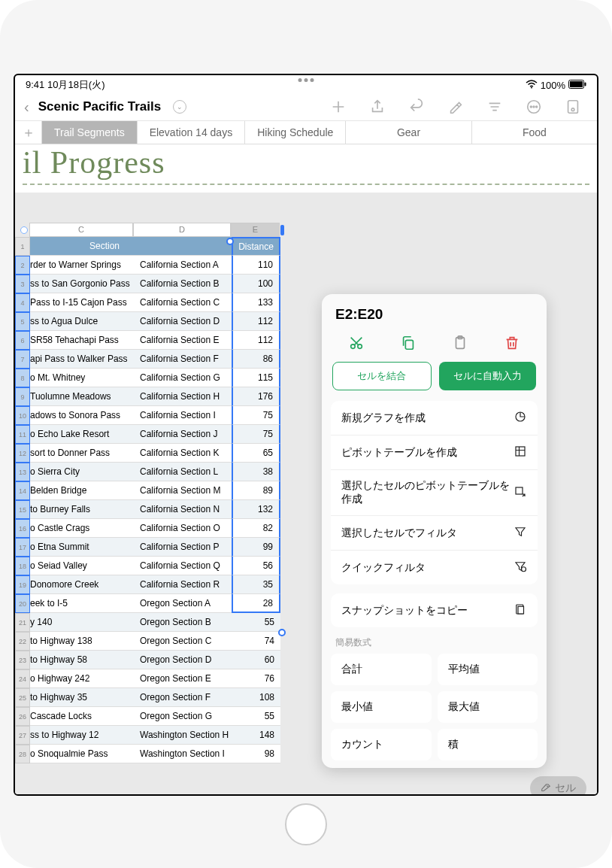 The image size is (612, 868). Describe the element at coordinates (82, 322) in the screenshot. I see `cell-trail: ss to Agua Dulce` at that location.